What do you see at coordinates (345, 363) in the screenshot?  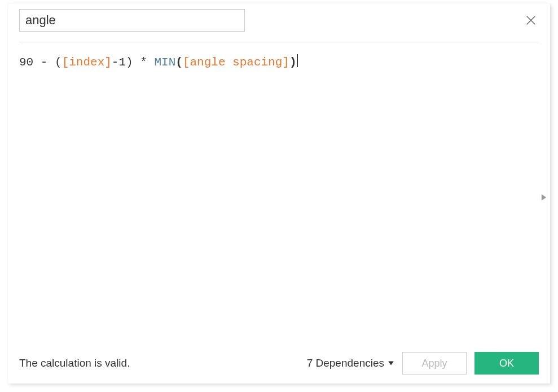 I see `dependencies-label: 7 Dependencies` at bounding box center [345, 363].